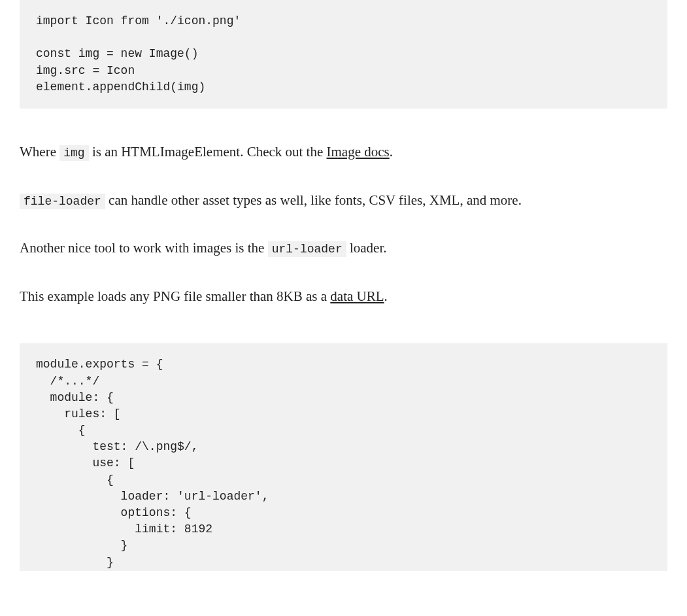  I want to click on text: Where, so click(39, 152).